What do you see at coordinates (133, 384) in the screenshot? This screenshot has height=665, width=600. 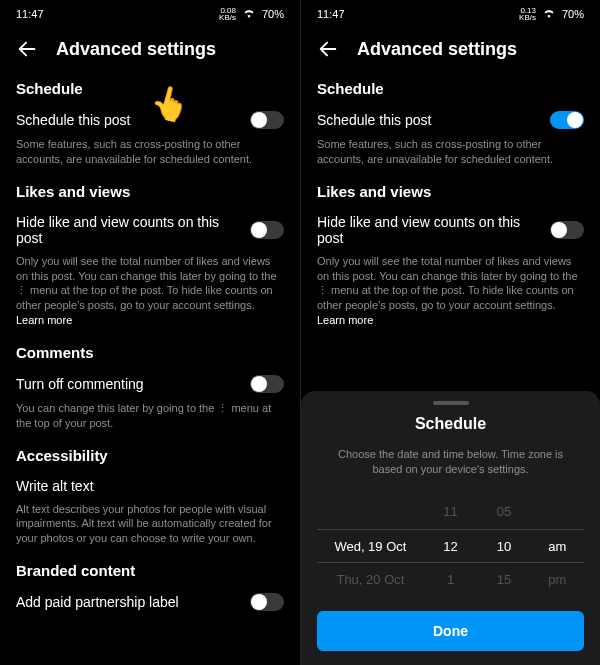 I see `commenting-label: Turn off commenting` at bounding box center [133, 384].